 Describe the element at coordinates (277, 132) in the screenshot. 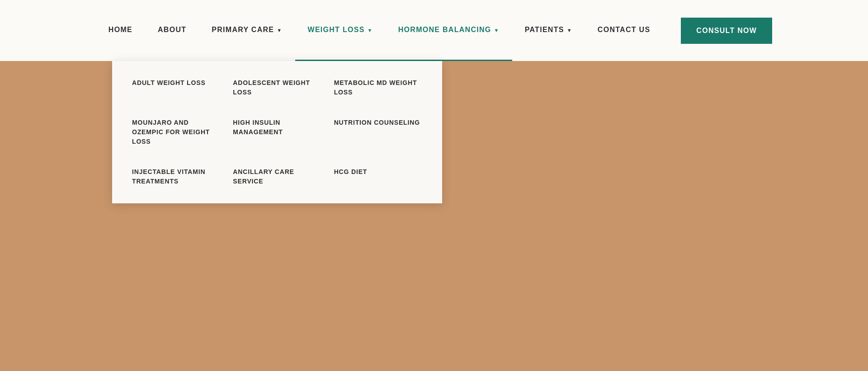

I see `dropdown-grid: ADULT WEIGHT LOSS ADOLESCENT WEIGHT LOSS…` at that location.